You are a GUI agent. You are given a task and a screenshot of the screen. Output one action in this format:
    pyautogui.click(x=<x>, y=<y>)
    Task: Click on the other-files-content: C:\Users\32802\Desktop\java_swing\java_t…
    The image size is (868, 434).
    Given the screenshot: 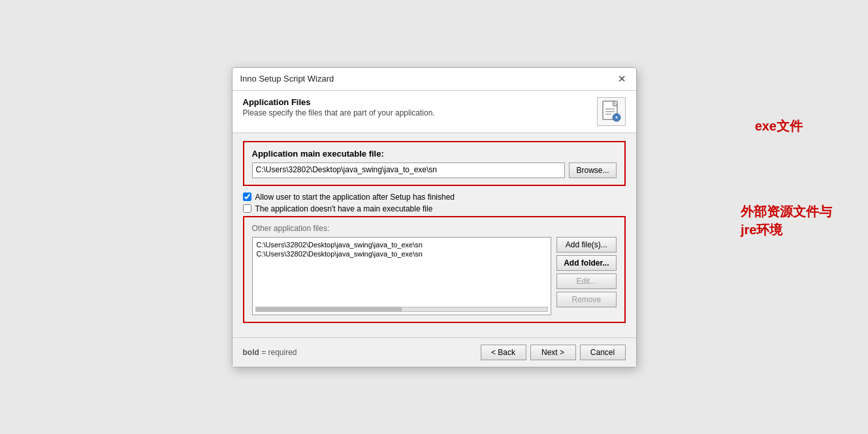 What is the action you would take?
    pyautogui.click(x=434, y=276)
    